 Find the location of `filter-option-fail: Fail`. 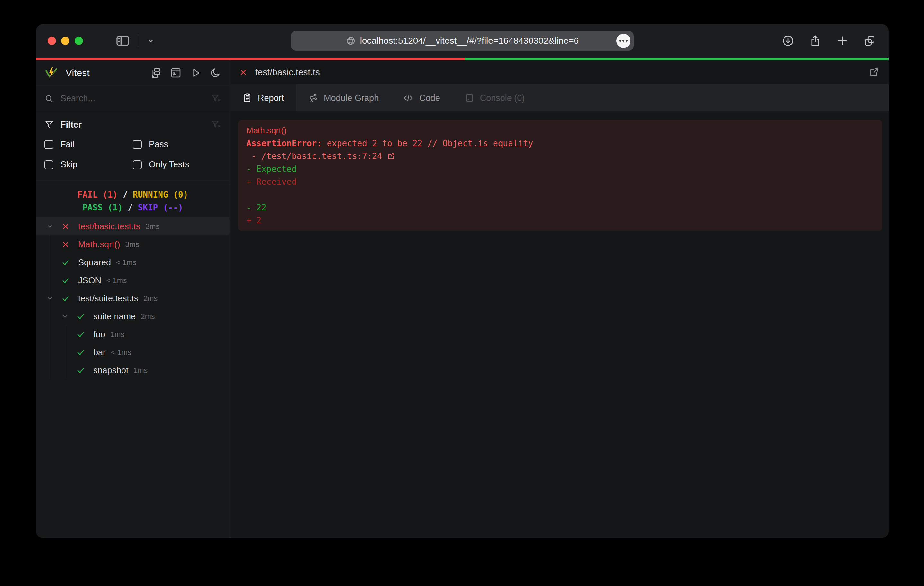

filter-option-fail: Fail is located at coordinates (89, 145).